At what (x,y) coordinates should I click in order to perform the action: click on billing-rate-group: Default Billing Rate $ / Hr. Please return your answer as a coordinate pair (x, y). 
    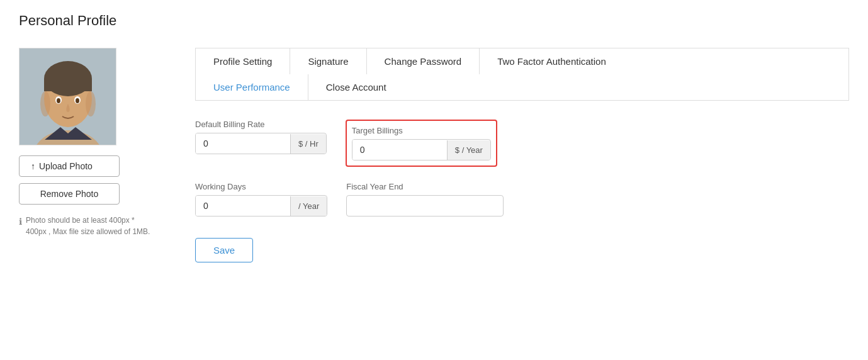
    Looking at the image, I should click on (261, 137).